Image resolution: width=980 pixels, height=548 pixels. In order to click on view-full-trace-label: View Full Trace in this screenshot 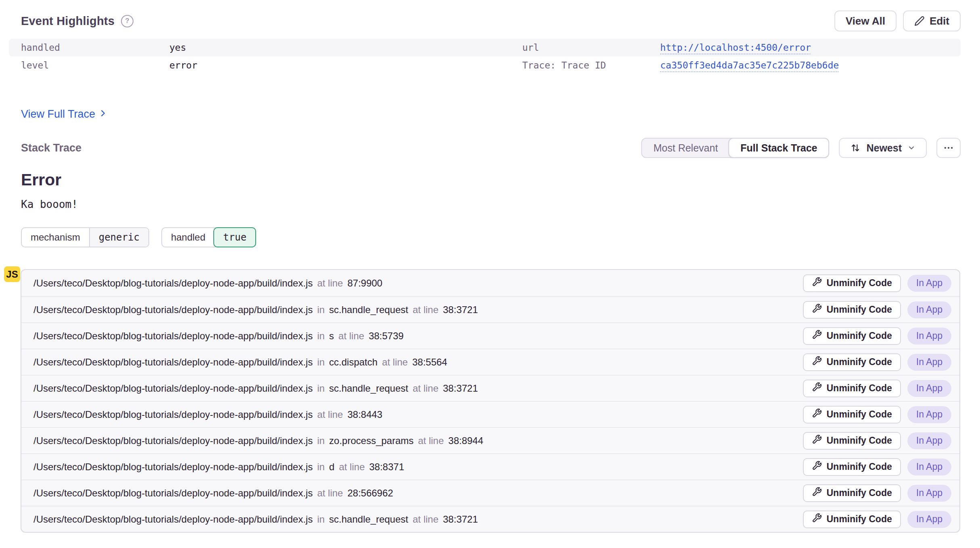, I will do `click(58, 114)`.